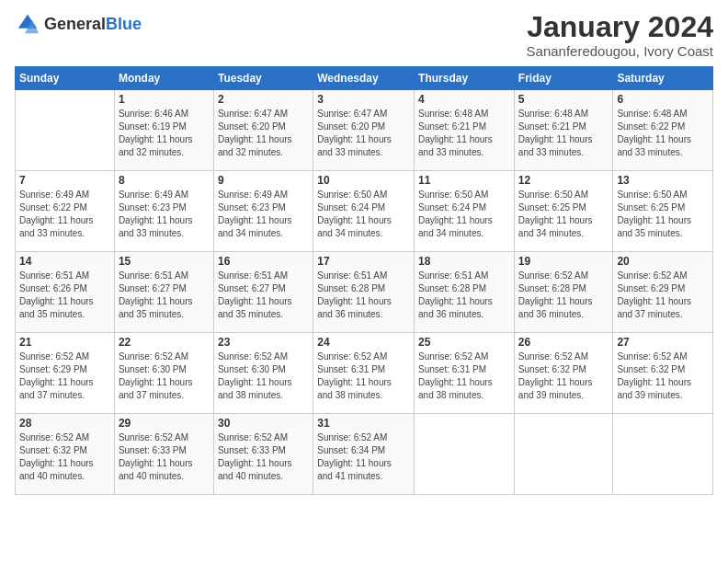 The width and height of the screenshot is (728, 563). What do you see at coordinates (164, 99) in the screenshot?
I see `day-number: 1` at bounding box center [164, 99].